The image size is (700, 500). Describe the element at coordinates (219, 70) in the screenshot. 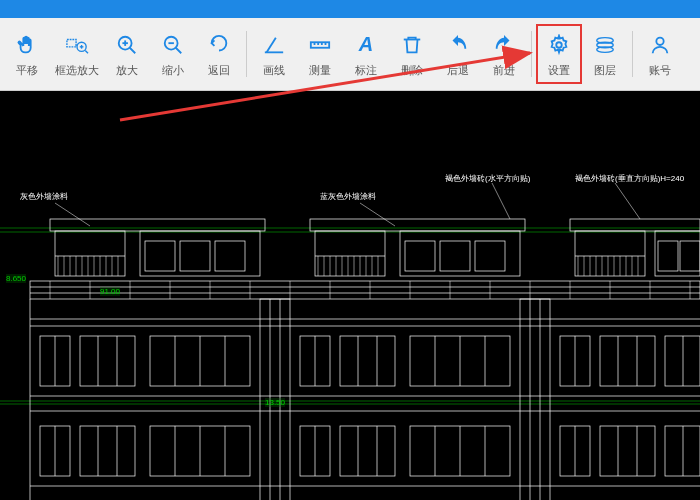

I see `return-label: 返回` at that location.